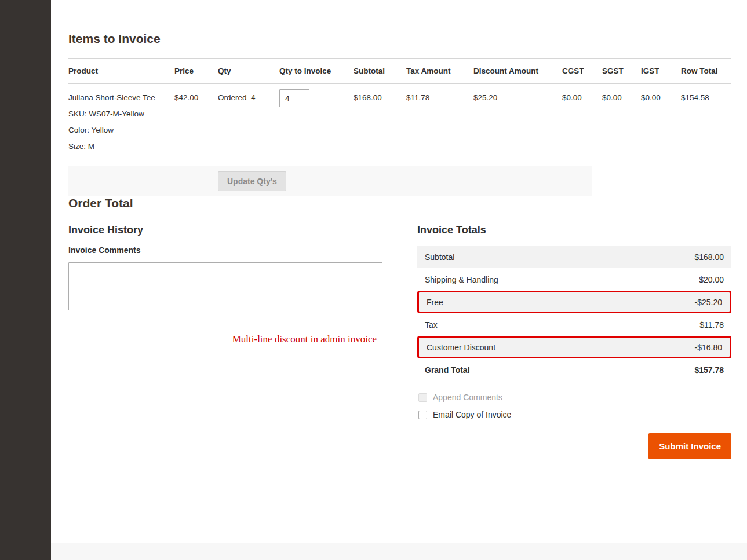 The height and width of the screenshot is (560, 747). Describe the element at coordinates (712, 325) in the screenshot. I see `totals-value: $11.78` at that location.